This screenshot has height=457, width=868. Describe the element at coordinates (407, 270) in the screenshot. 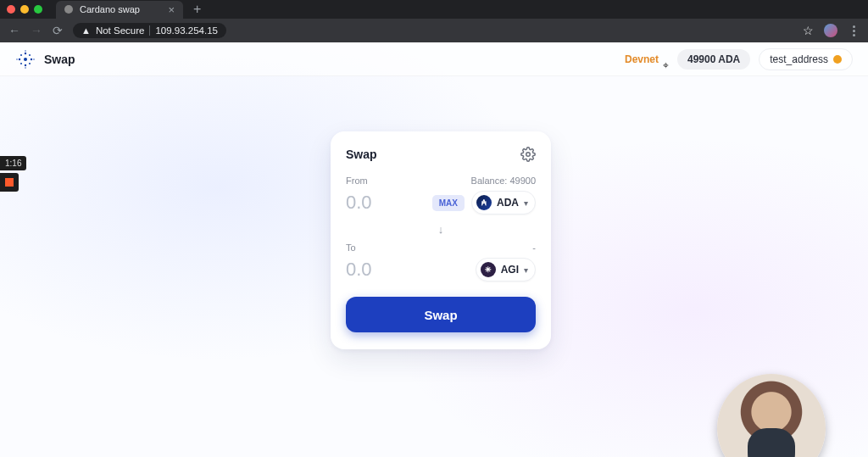

I see `to-amount-input` at that location.